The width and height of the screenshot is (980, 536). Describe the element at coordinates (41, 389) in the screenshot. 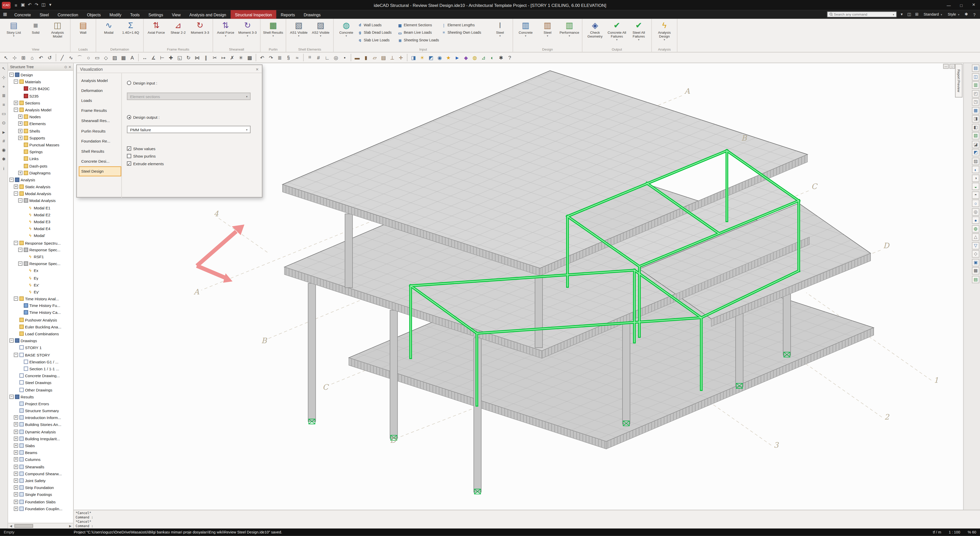

I see `tree-item-other-drawings: Other Drawings` at that location.